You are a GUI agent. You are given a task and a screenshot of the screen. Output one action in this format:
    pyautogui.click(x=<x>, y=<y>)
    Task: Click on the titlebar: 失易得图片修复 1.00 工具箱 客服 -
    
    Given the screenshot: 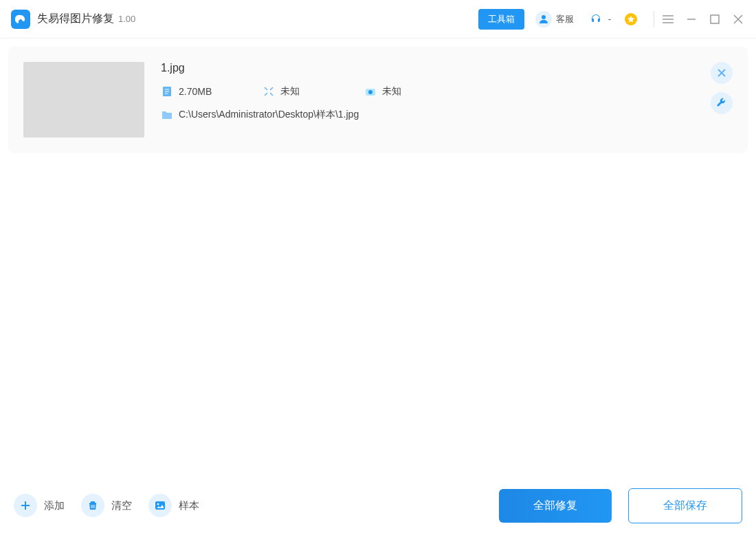 What is the action you would take?
    pyautogui.click(x=378, y=19)
    